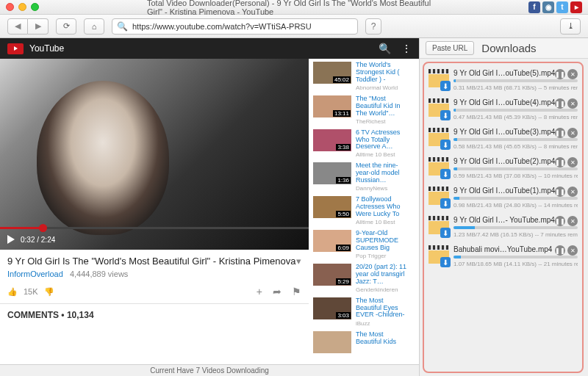 This screenshot has height=376, width=588. I want to click on suggested-item: 1:36Meet the nine-year-old model Russian…, so click(360, 177).